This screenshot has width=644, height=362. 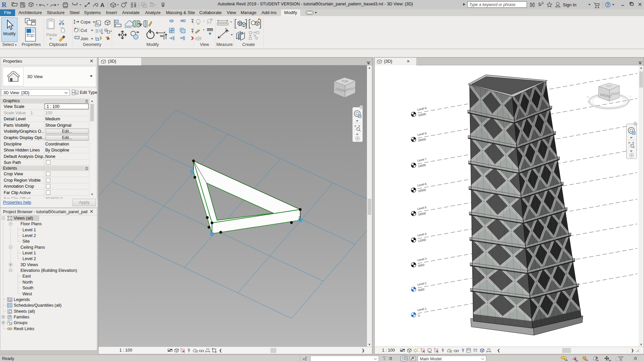 What do you see at coordinates (422, 140) in the screenshot?
I see `svg-text: 28000` at bounding box center [422, 140].